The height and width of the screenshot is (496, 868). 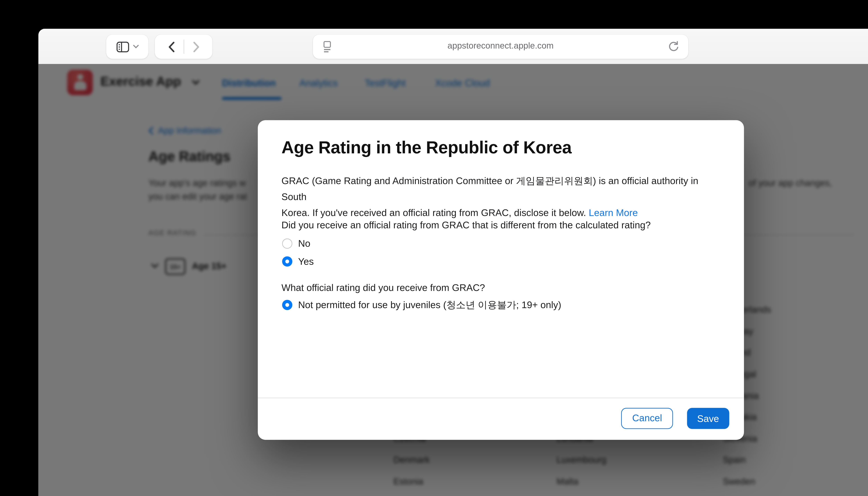 I want to click on dialog-description-line1: GRAC (Game Rating and Administration Com…, so click(x=490, y=189).